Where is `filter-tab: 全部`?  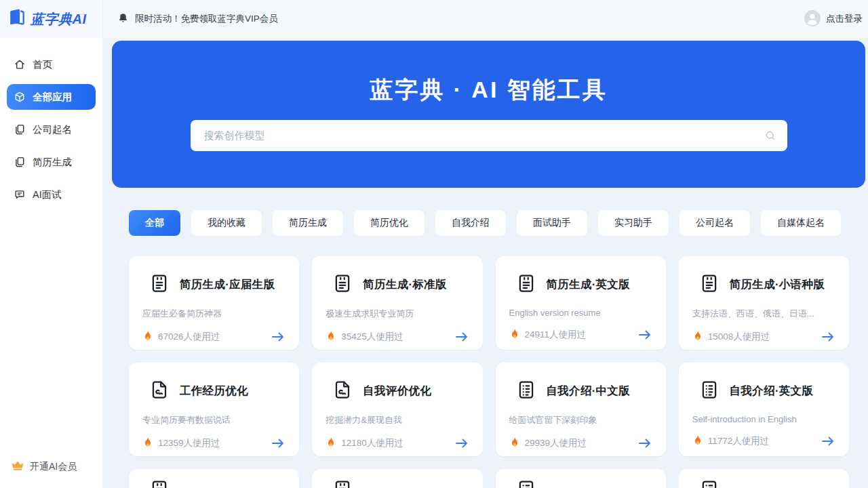 filter-tab: 全部 is located at coordinates (155, 223).